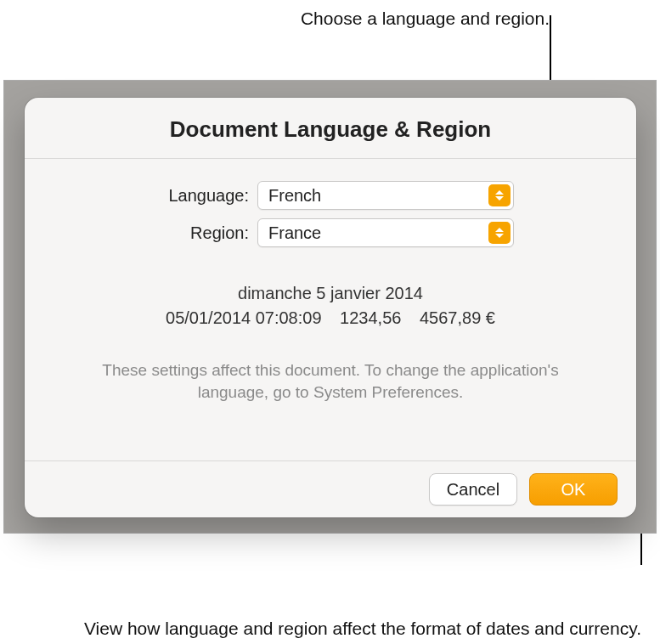 Image resolution: width=660 pixels, height=644 pixels. What do you see at coordinates (330, 128) in the screenshot?
I see `dialog-header: Document Language & Region` at bounding box center [330, 128].